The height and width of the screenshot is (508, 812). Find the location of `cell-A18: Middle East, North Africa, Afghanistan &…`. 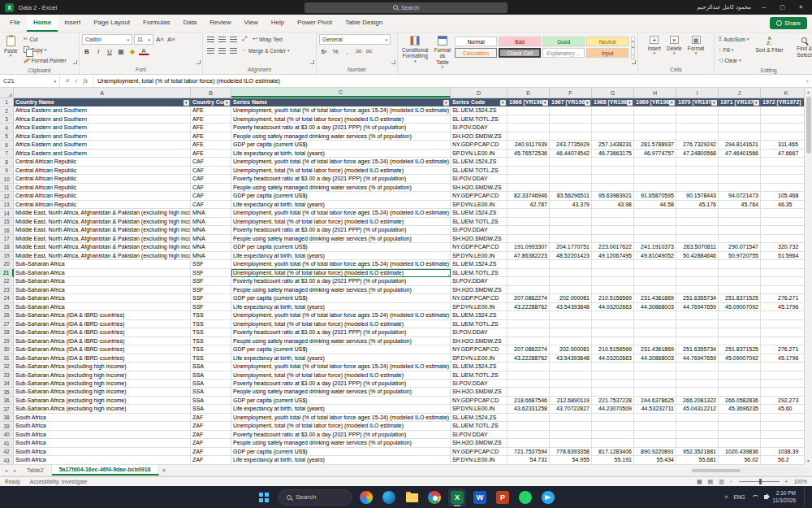

cell-A18: Middle East, North Africa, Afghanistan &… is located at coordinates (102, 247).